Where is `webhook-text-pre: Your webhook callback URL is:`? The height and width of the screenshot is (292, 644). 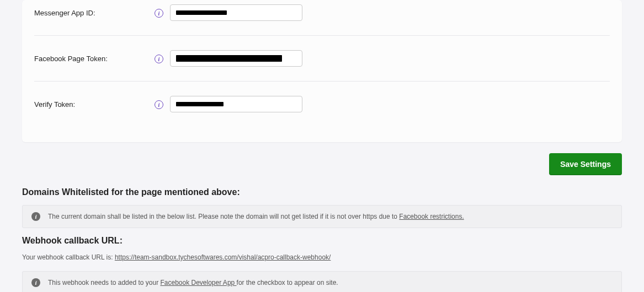
webhook-text-pre: Your webhook callback URL is: is located at coordinates (68, 257).